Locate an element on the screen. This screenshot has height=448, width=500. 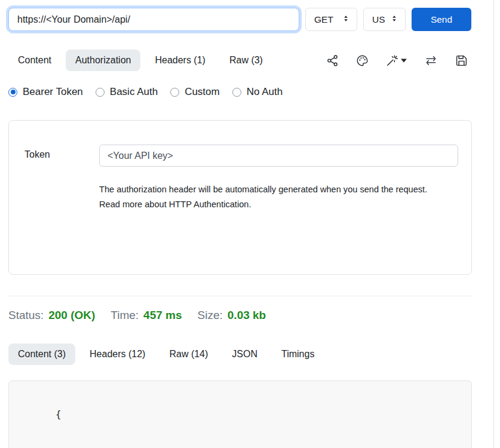
response-tab-headers: Headers (12) is located at coordinates (117, 354).